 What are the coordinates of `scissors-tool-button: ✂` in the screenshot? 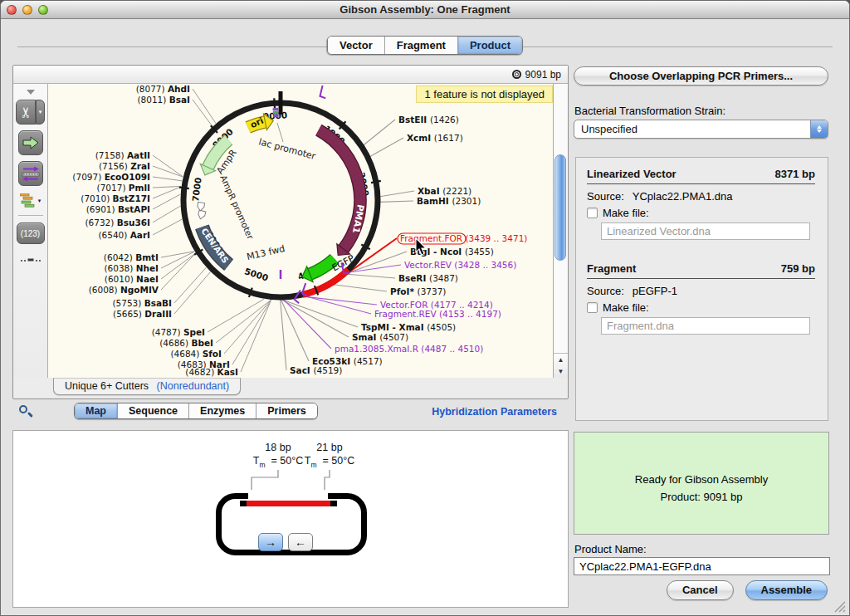 It's located at (26, 112).